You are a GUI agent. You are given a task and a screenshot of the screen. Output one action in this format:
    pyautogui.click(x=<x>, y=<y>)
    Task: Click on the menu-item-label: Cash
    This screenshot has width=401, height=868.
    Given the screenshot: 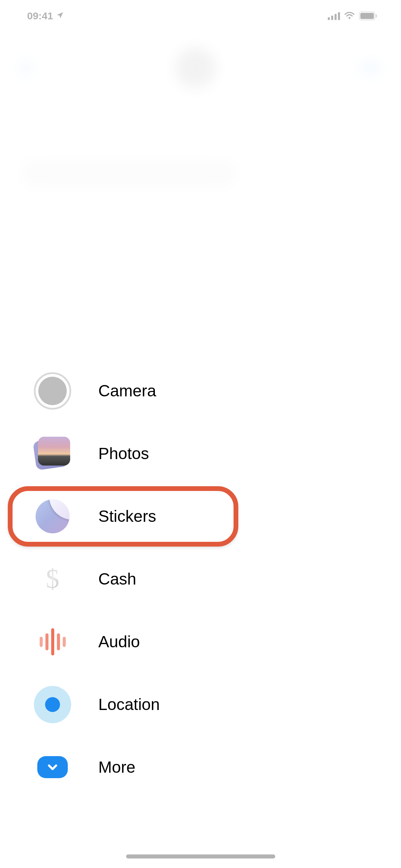 What is the action you would take?
    pyautogui.click(x=117, y=579)
    